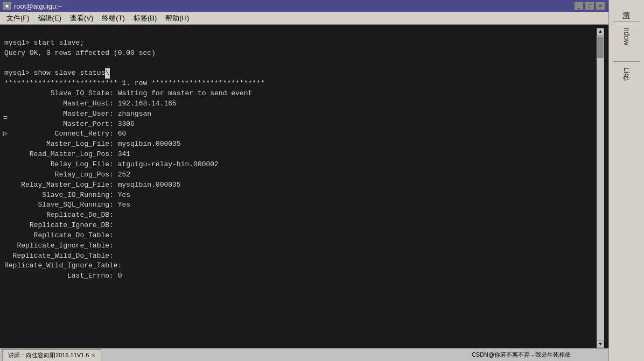 The image size is (644, 361). Describe the element at coordinates (50, 18) in the screenshot. I see `menu-edit: 编辑(E)` at that location.